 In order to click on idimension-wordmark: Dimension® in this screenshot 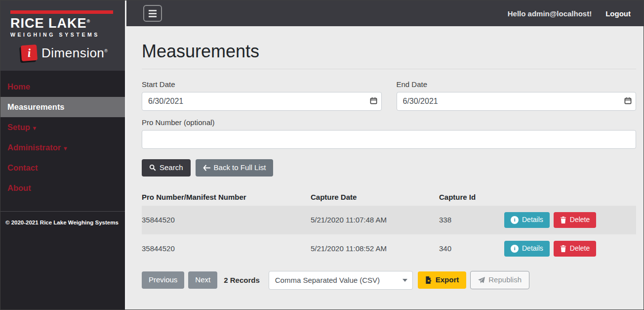, I will do `click(75, 53)`.